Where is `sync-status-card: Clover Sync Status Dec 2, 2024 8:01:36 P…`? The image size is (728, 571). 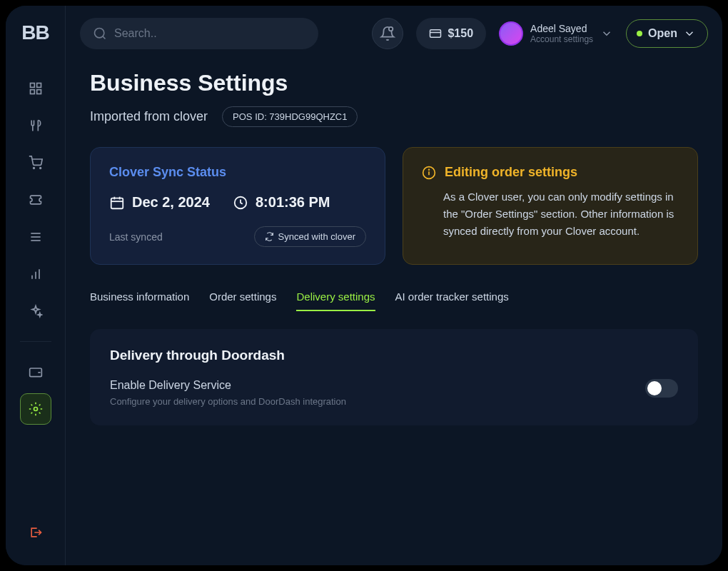
sync-status-card: Clover Sync Status Dec 2, 2024 8:01:36 P… is located at coordinates (238, 206).